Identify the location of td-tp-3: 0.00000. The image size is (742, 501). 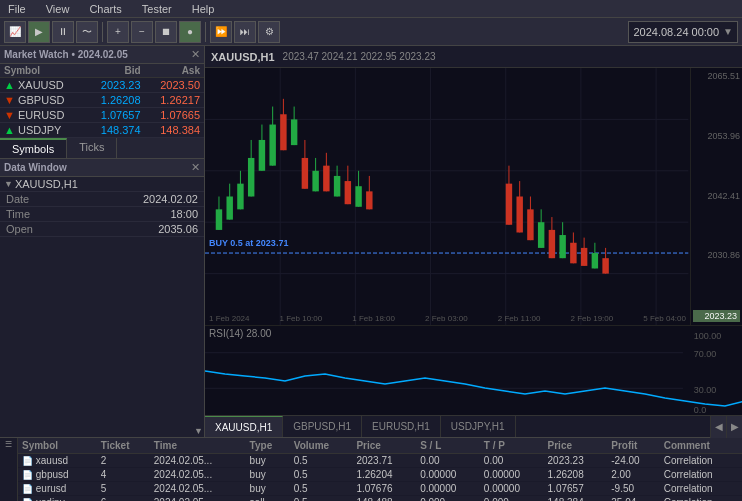
(512, 489).